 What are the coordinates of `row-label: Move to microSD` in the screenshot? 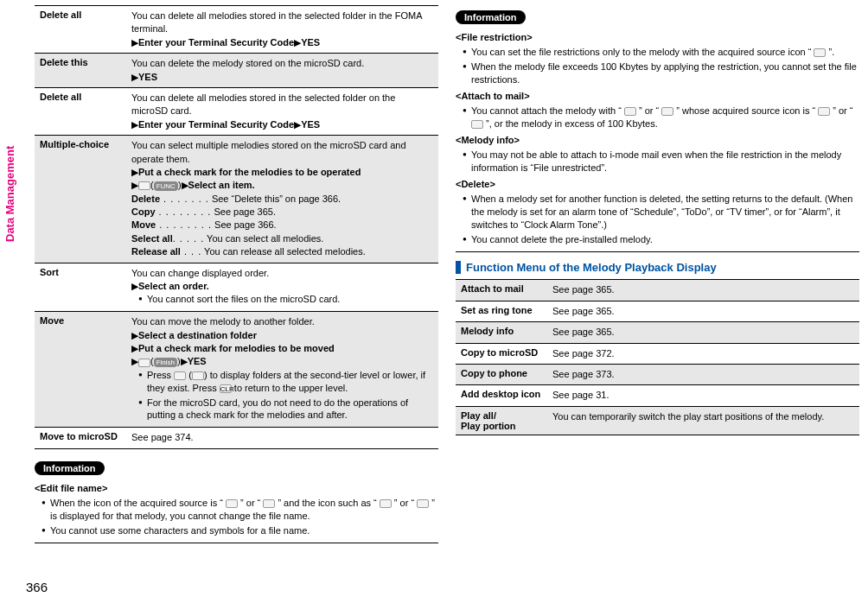 It's located at (80, 438).